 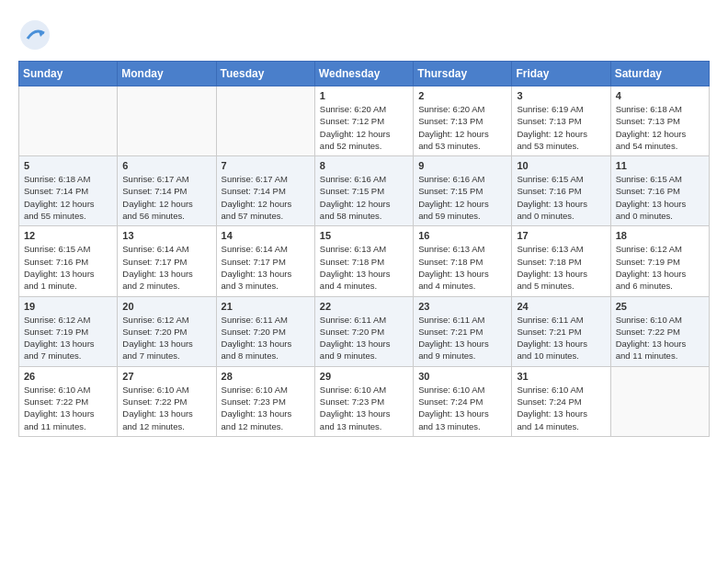 What do you see at coordinates (364, 191) in the screenshot?
I see `calendar-week-1: 5Sunrise: 6:18 AM Sunset: 7:14 PM Daylig…` at bounding box center [364, 191].